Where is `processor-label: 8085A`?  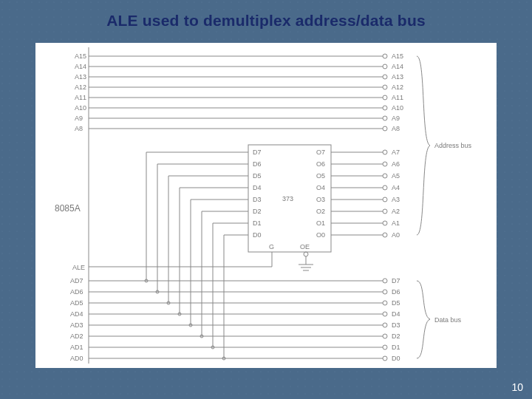 processor-label: 8085A is located at coordinates (68, 208).